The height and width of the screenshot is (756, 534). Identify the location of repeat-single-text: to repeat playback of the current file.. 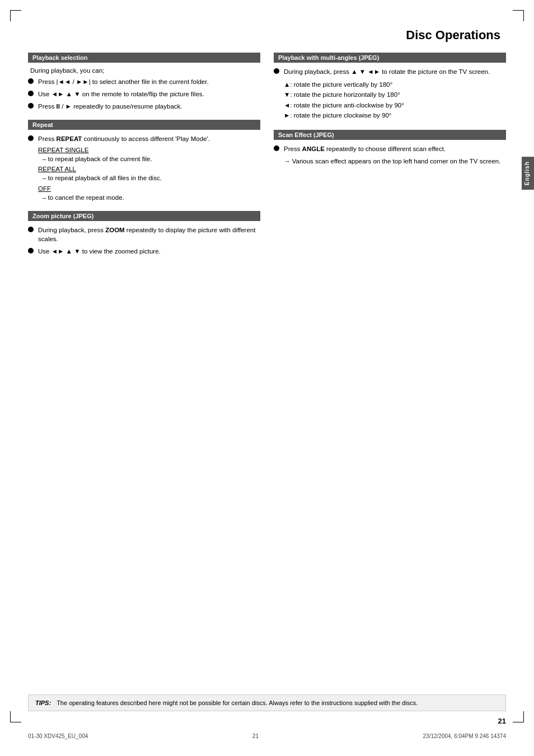
(151, 159).